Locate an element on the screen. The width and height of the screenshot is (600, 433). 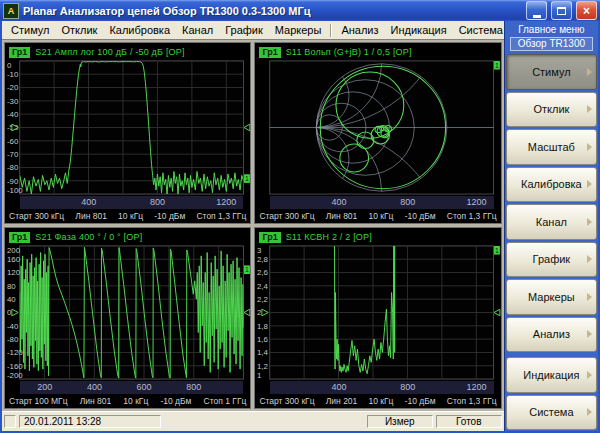
softkey-label: Индикация is located at coordinates (551, 375).